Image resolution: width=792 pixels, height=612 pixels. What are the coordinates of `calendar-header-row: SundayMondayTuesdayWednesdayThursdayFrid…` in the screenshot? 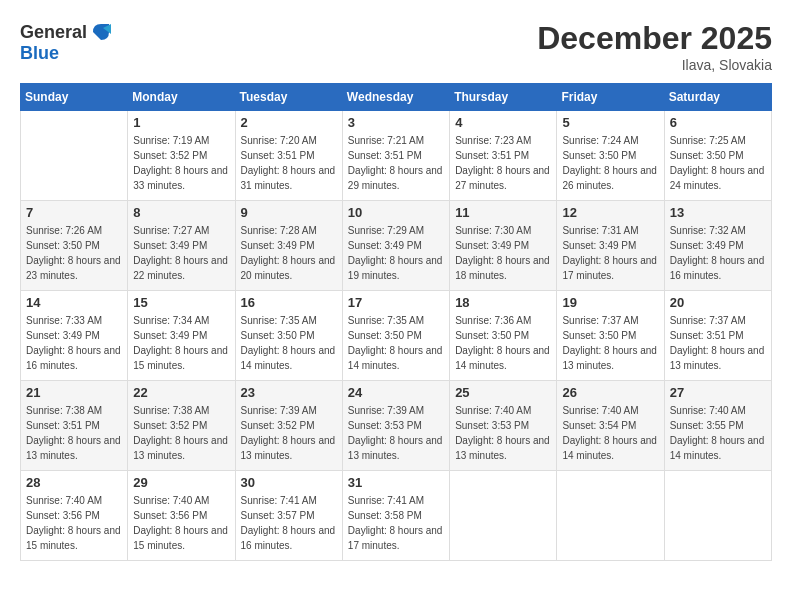 It's located at (396, 98).